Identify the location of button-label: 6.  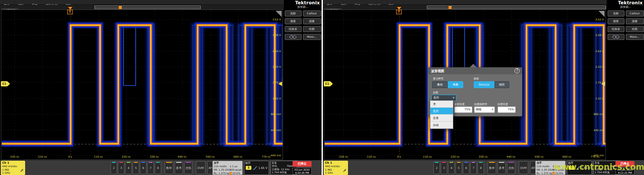
(143, 168).